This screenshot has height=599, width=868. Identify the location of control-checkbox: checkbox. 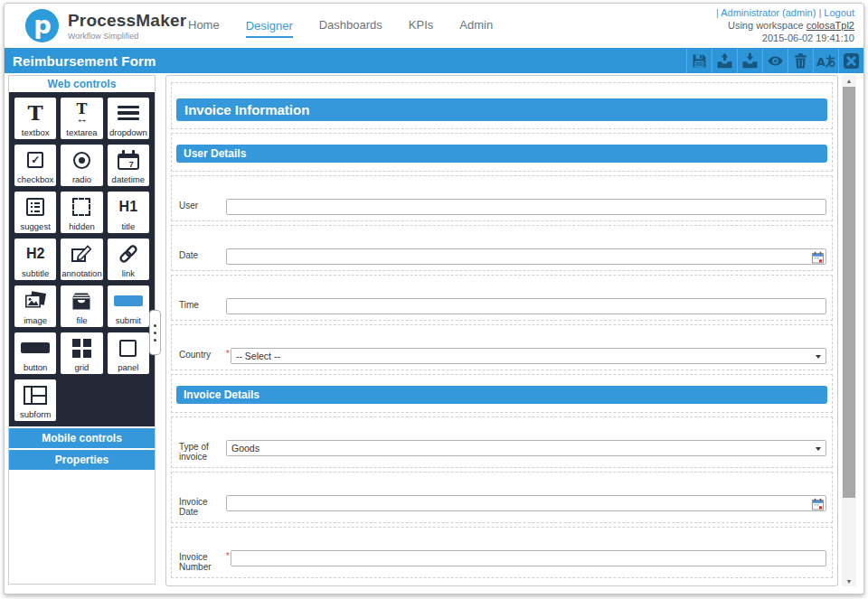
(35, 165).